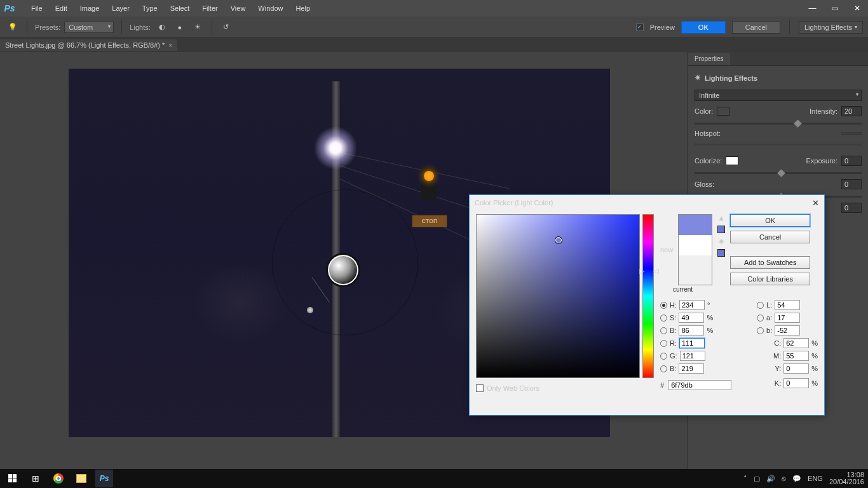 The width and height of the screenshot is (868, 488). What do you see at coordinates (745, 479) in the screenshot?
I see `tray-chevron-icon: ˄` at bounding box center [745, 479].